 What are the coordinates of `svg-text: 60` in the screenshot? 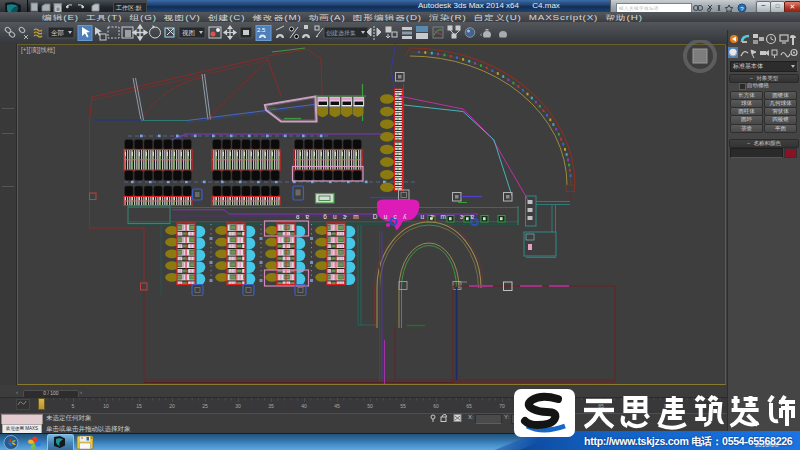 It's located at (436, 406).